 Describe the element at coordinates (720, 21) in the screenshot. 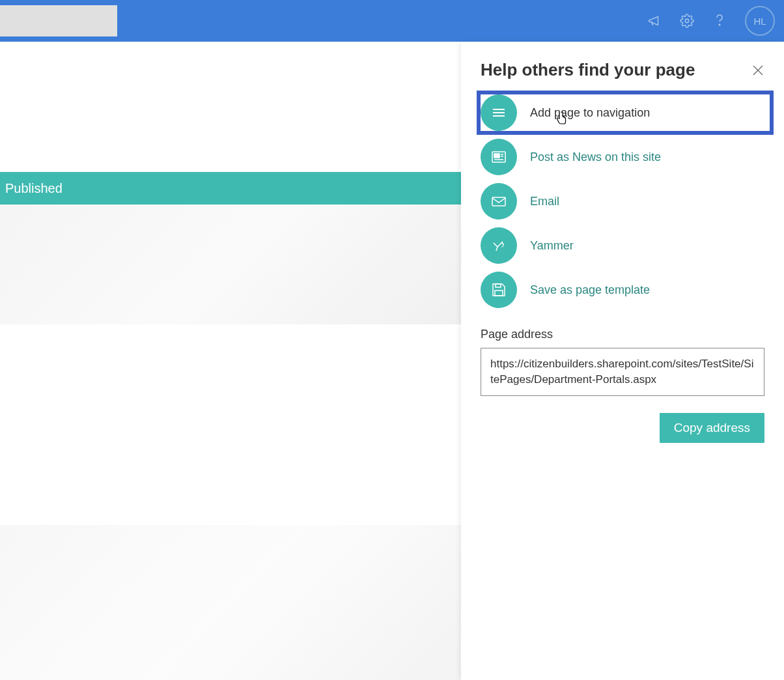

I see `help-icon` at that location.